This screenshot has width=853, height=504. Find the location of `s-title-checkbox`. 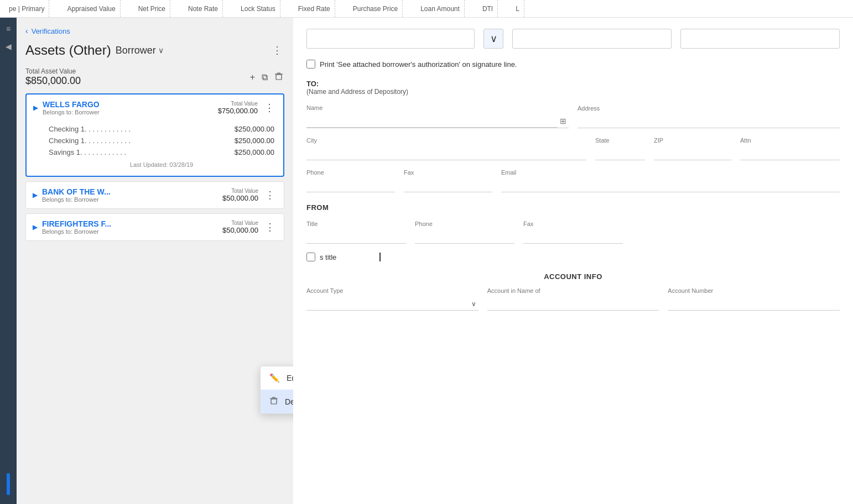

s-title-checkbox is located at coordinates (311, 257).